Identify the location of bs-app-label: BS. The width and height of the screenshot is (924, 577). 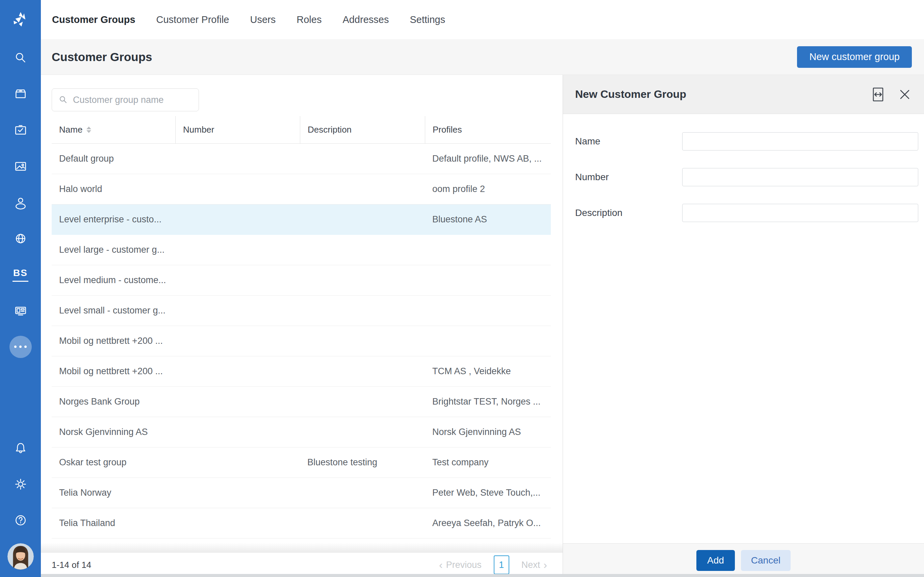
(21, 275).